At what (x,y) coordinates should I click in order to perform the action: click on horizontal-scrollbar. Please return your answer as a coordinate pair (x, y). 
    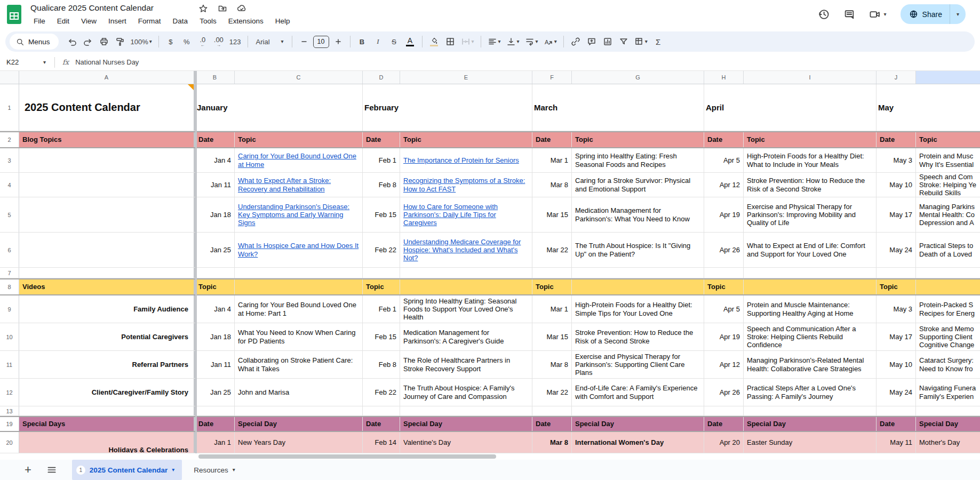
    Looking at the image, I should click on (347, 457).